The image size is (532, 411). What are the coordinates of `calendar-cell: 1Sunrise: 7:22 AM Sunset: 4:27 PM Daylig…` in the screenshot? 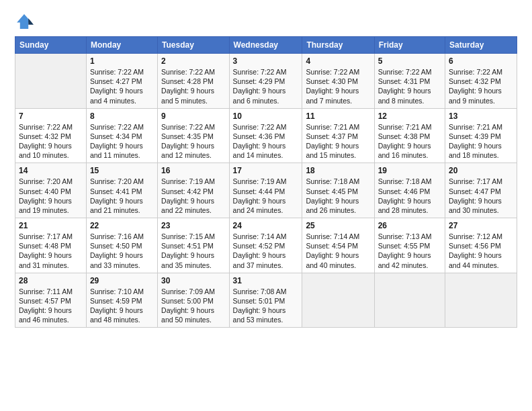 It's located at (122, 81).